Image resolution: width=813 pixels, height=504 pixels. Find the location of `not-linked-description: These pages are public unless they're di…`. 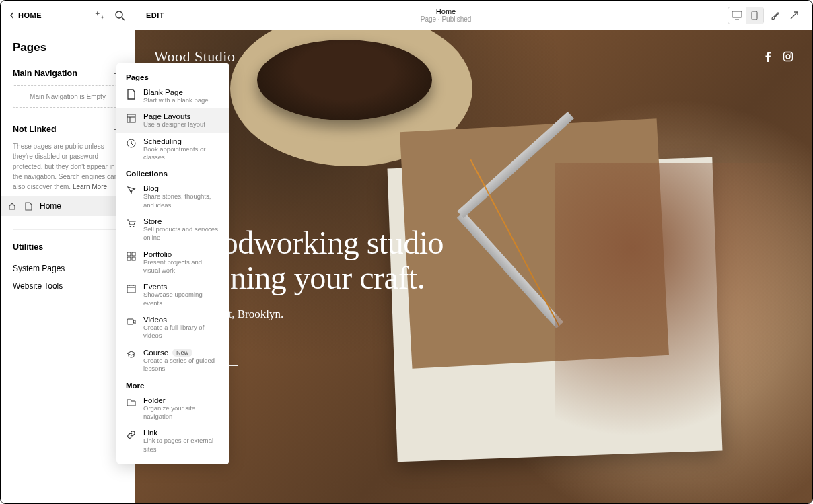

not-linked-description: These pages are public unless they're di… is located at coordinates (67, 167).